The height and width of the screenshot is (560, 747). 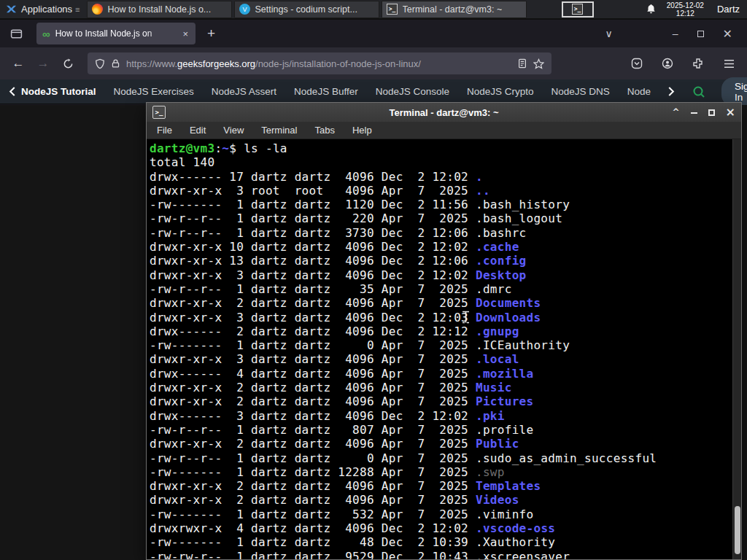 I want to click on menu-item-terminal: Terminal, so click(x=279, y=130).